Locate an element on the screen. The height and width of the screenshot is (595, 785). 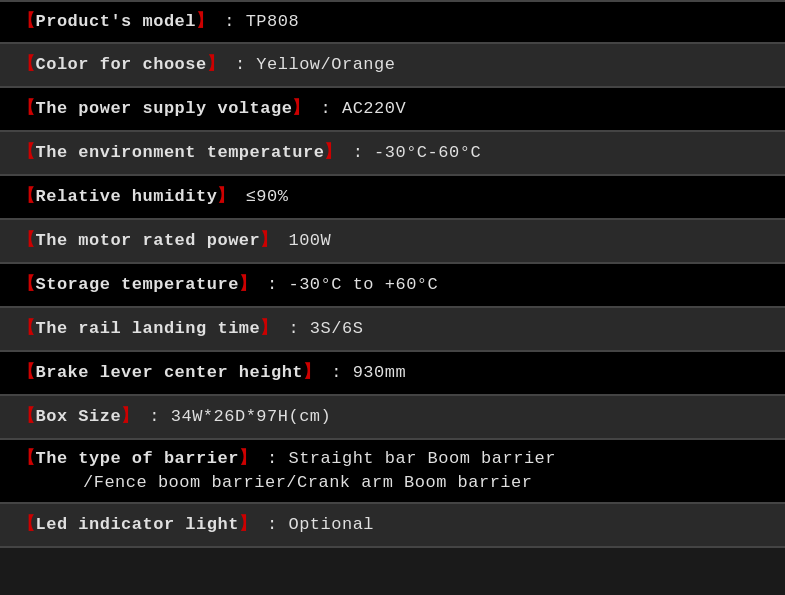
bracket-open-12: 【 is located at coordinates (27, 524).